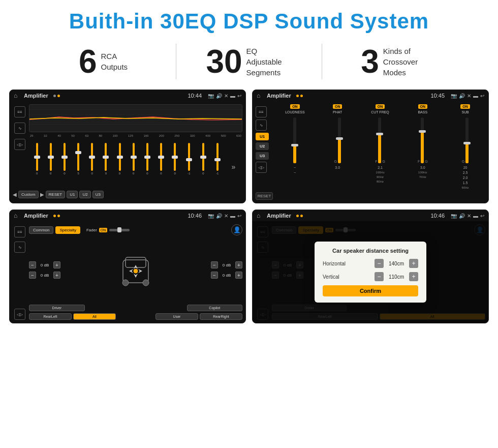 The image size is (498, 448). Describe the element at coordinates (20, 314) in the screenshot. I see `sp-vol-icon: ◁▷` at that location.